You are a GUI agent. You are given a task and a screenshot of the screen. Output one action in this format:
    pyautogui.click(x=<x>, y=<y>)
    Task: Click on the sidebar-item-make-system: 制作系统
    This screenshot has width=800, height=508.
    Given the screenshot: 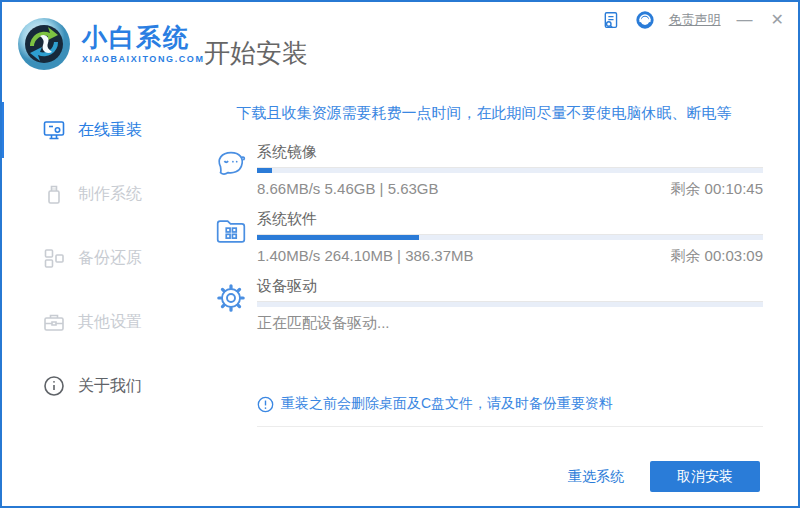 What is the action you would take?
    pyautogui.click(x=98, y=194)
    